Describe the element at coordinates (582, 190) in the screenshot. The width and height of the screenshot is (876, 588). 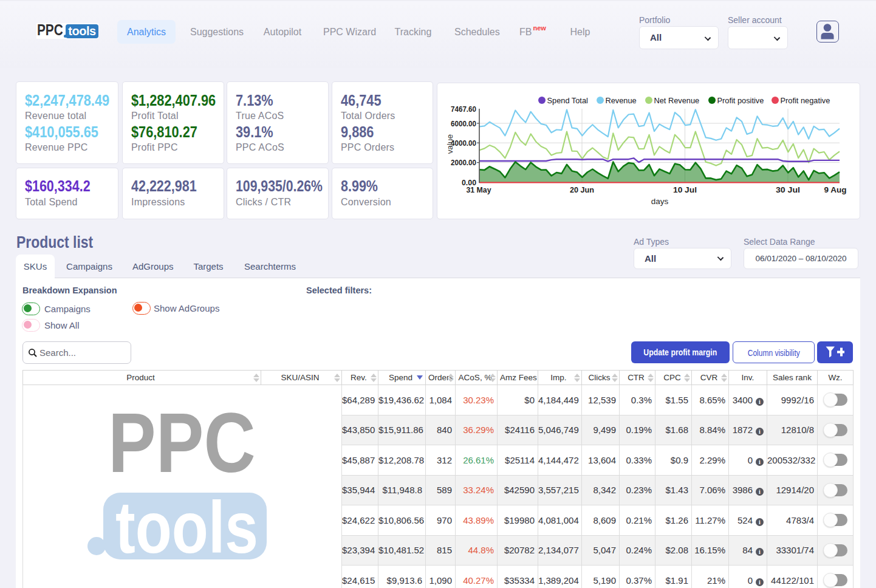
I see `svg-text: 20 Jun` at that location.